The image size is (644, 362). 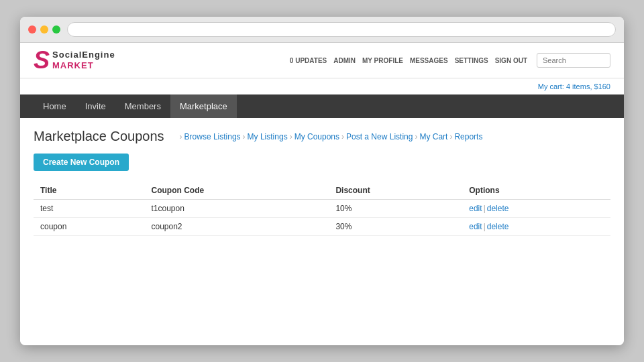 I want to click on top-links: 0 UPDATES ADMIN MY PROFILE MESSAGES SETT…, so click(x=409, y=60).